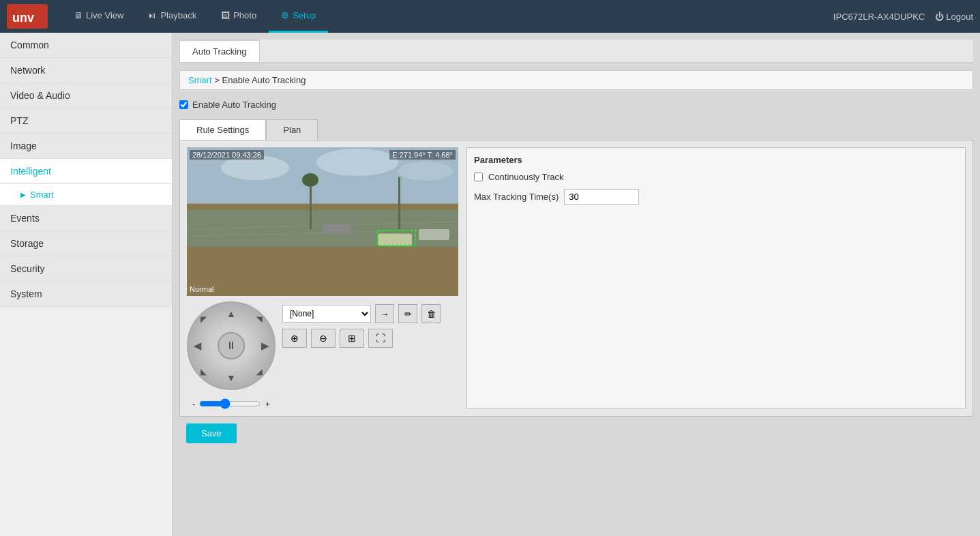 The width and height of the screenshot is (980, 536). I want to click on logout-button: ⏻ Logout, so click(954, 16).